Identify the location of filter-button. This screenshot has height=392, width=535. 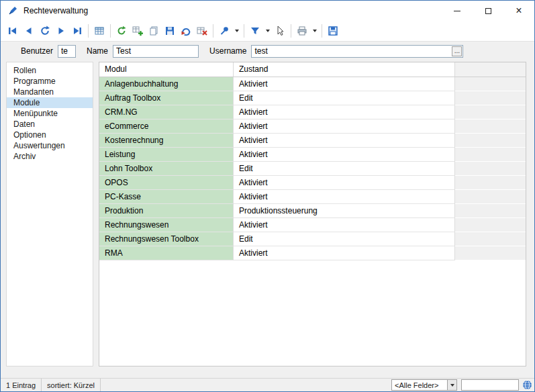
(255, 31).